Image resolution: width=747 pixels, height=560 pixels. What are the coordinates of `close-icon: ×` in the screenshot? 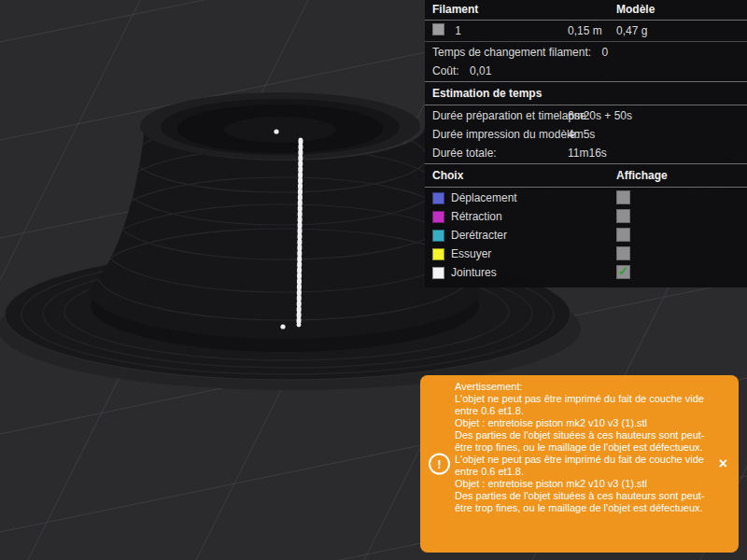 It's located at (723, 464).